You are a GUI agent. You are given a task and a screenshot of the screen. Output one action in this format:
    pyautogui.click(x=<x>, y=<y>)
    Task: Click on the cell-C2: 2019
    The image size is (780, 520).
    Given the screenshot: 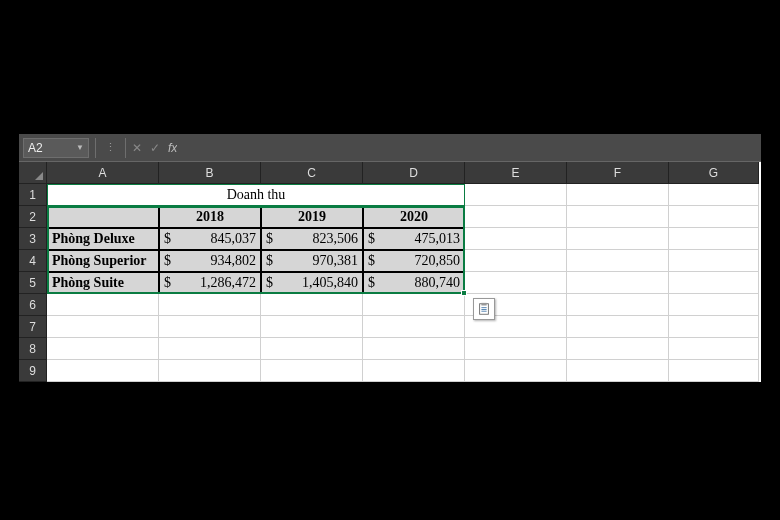 What is the action you would take?
    pyautogui.click(x=312, y=217)
    